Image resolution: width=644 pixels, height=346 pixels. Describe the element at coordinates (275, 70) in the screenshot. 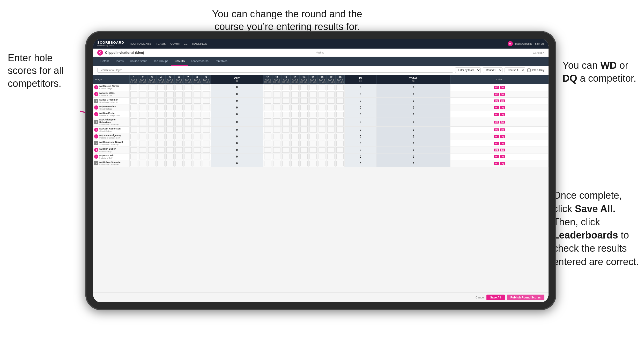

I see `search-input` at that location.